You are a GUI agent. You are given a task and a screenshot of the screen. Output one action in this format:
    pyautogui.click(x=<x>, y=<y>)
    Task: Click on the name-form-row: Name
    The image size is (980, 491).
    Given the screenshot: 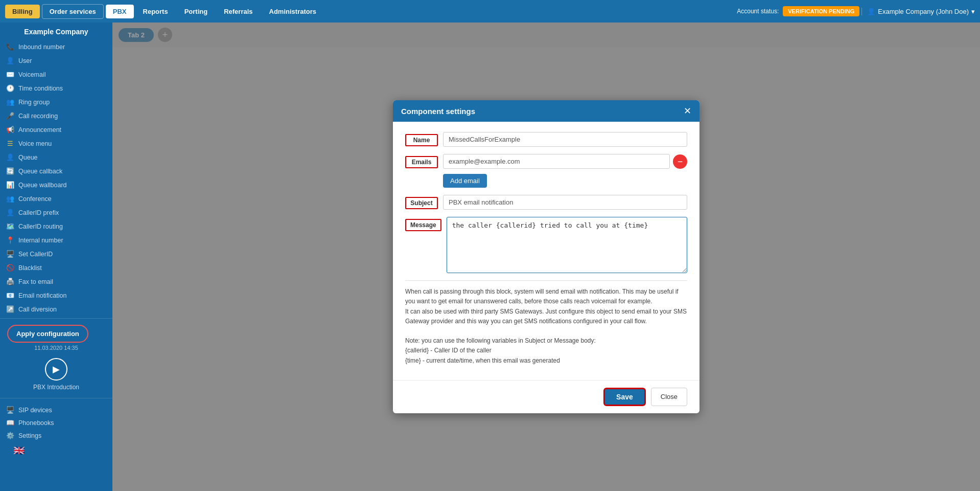 What is the action you would take?
    pyautogui.click(x=546, y=139)
    